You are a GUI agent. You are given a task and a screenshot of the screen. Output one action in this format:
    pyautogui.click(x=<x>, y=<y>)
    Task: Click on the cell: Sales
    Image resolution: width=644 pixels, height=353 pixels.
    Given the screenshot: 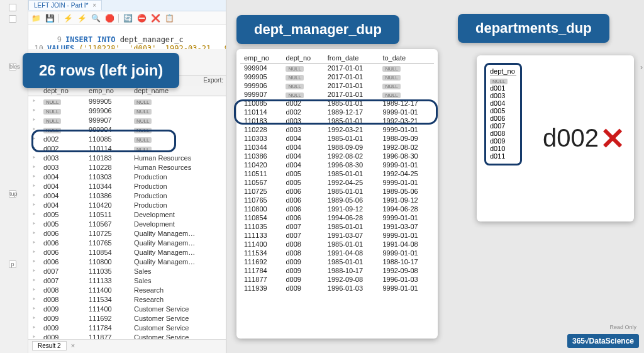 What is the action you would take?
    pyautogui.click(x=178, y=271)
    